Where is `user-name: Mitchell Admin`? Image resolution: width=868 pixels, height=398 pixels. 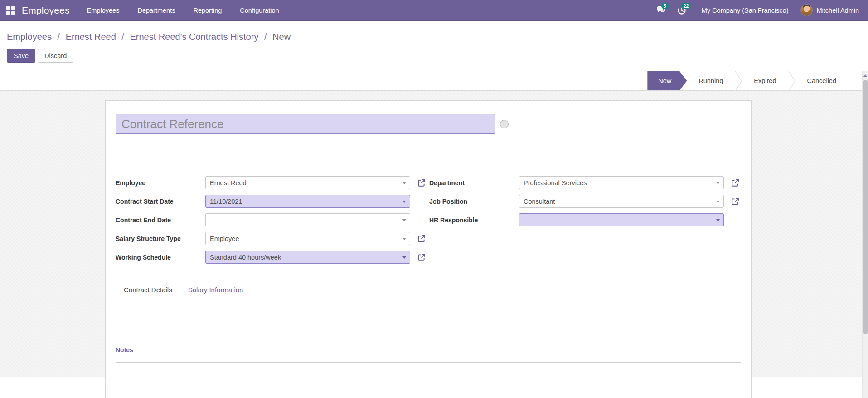
user-name: Mitchell Admin is located at coordinates (838, 10).